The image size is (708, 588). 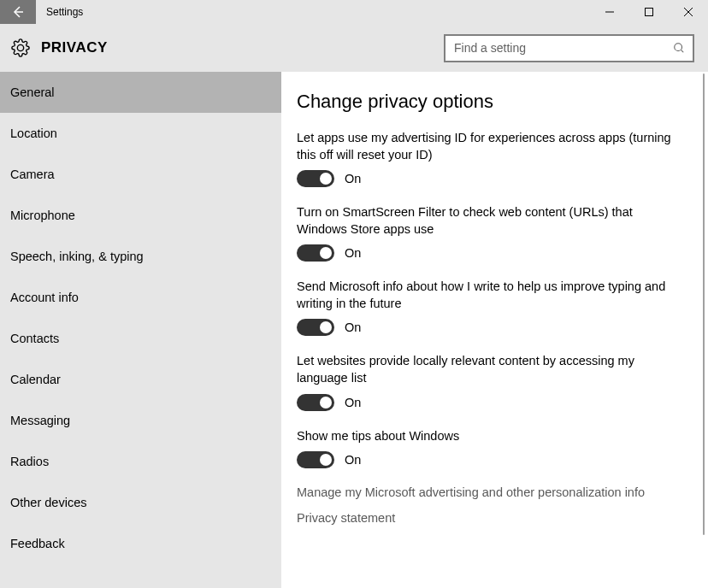 What do you see at coordinates (34, 133) in the screenshot?
I see `sidebar-item-label: Location` at bounding box center [34, 133].